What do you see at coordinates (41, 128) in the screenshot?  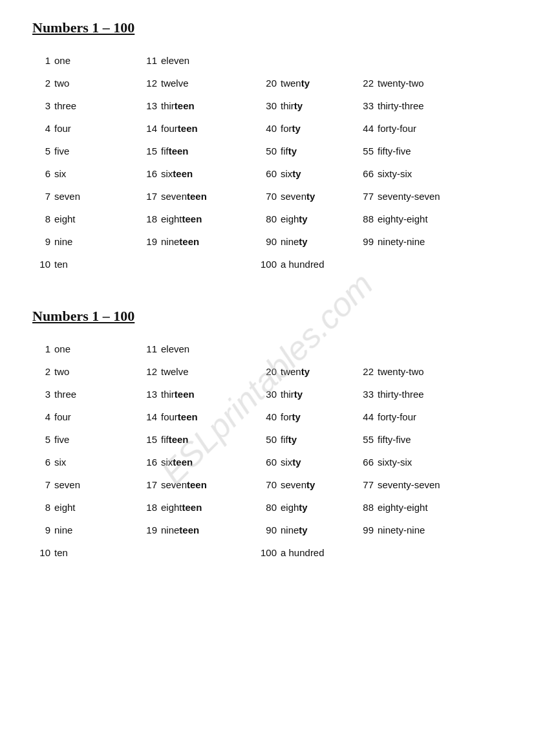 I see `number: 4` at bounding box center [41, 128].